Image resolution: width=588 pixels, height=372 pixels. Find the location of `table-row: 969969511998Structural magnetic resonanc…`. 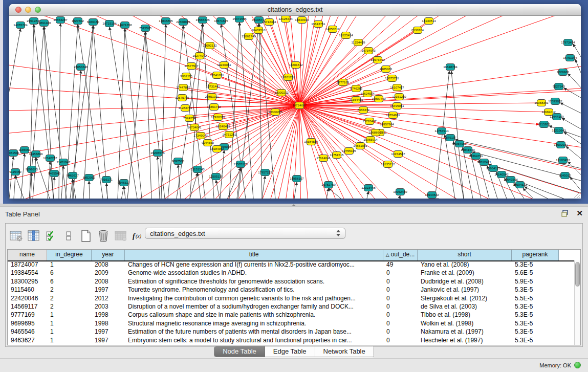

table-row: 969969511998Structural magnetic resonanc… is located at coordinates (291, 323).